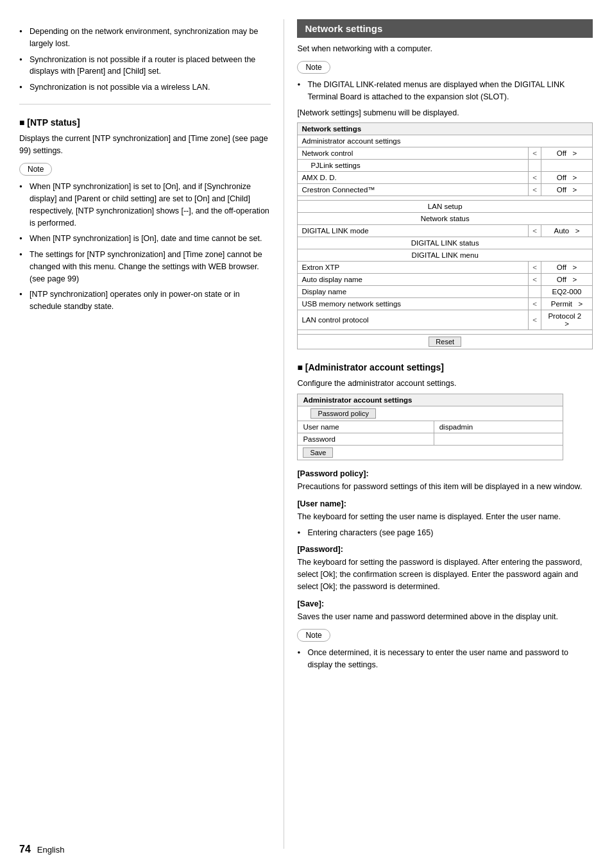 The height and width of the screenshot is (868, 612). What do you see at coordinates (445, 383) in the screenshot?
I see `admin-description: Configure the administrator account sett…` at bounding box center [445, 383].